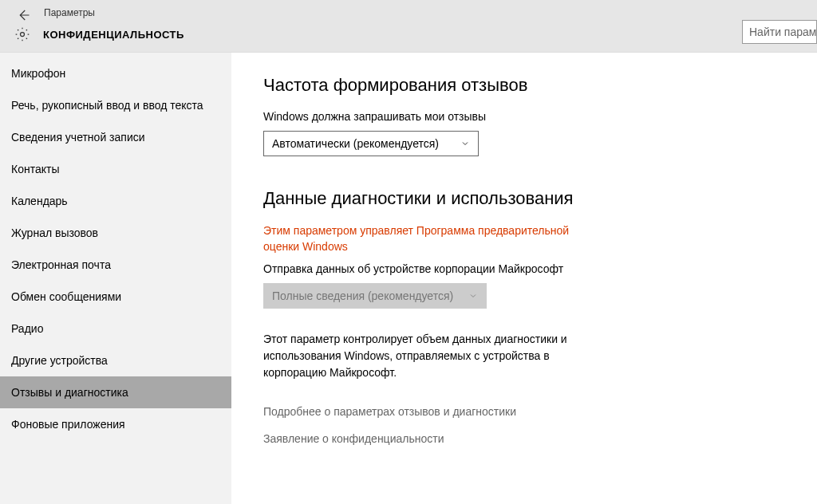  I want to click on diagnostics-dropdown-value: Полные сведения (рекомендуется), so click(362, 296).